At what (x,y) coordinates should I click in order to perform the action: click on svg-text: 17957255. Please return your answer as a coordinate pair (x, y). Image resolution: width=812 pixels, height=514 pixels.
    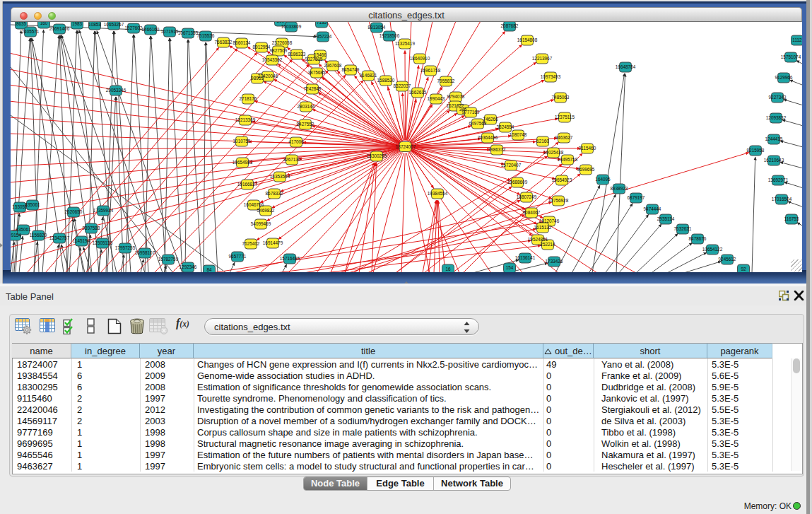
    Looking at the image, I should click on (126, 247).